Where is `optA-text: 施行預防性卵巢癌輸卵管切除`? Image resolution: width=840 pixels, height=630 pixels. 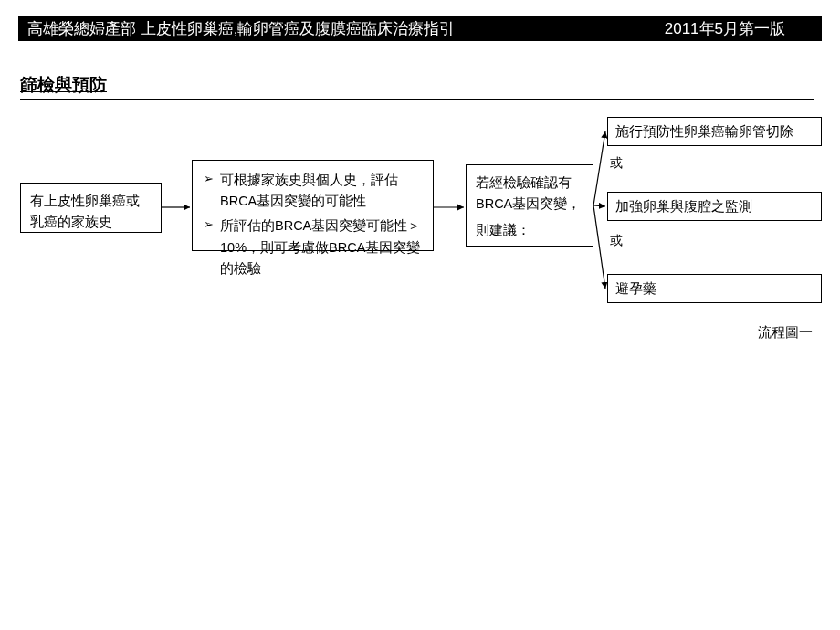
optA-text: 施行預防性卵巢癌輸卵管切除 is located at coordinates (705, 131).